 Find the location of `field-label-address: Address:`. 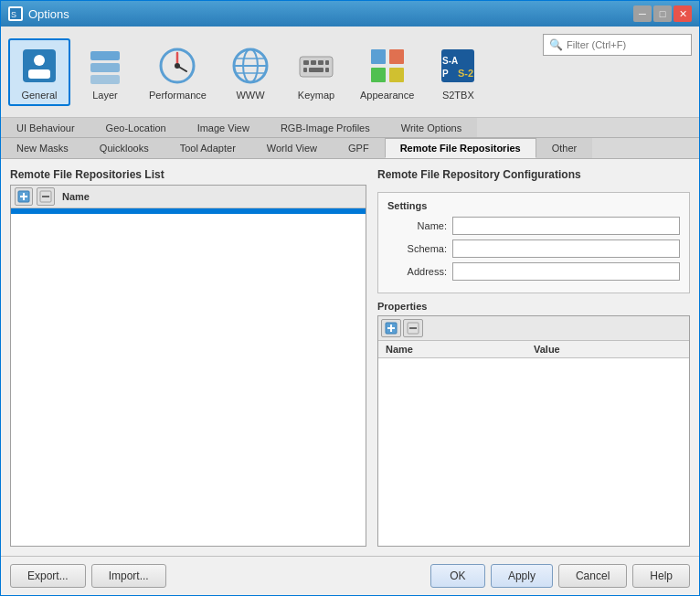

field-label-address: Address: is located at coordinates (417, 271).